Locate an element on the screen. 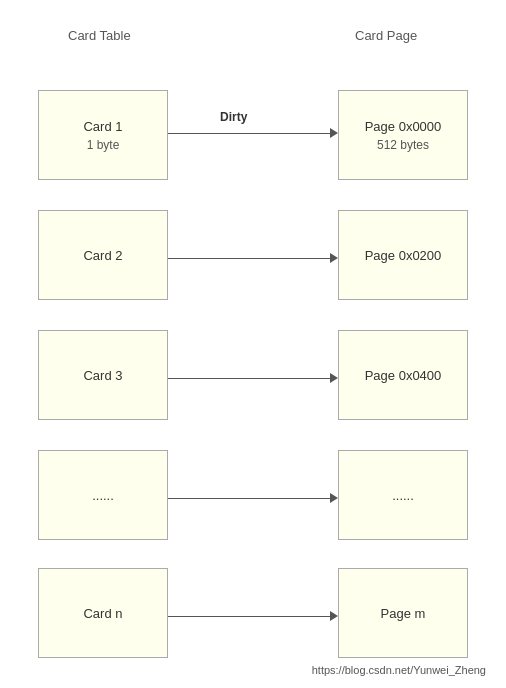 The height and width of the screenshot is (688, 506). footer-url: https://blog.csdn.net/Yunwei_Zheng is located at coordinates (399, 670).